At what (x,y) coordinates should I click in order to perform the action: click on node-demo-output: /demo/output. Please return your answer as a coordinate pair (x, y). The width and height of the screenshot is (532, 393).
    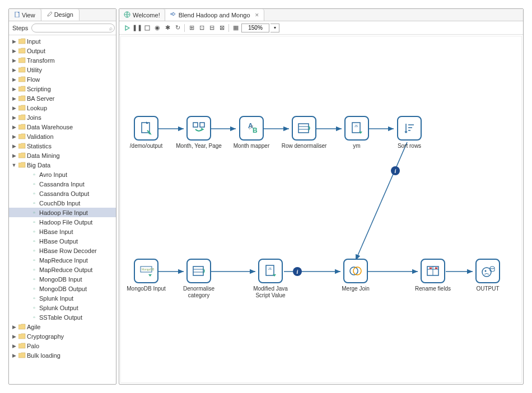
    Looking at the image, I should click on (146, 133).